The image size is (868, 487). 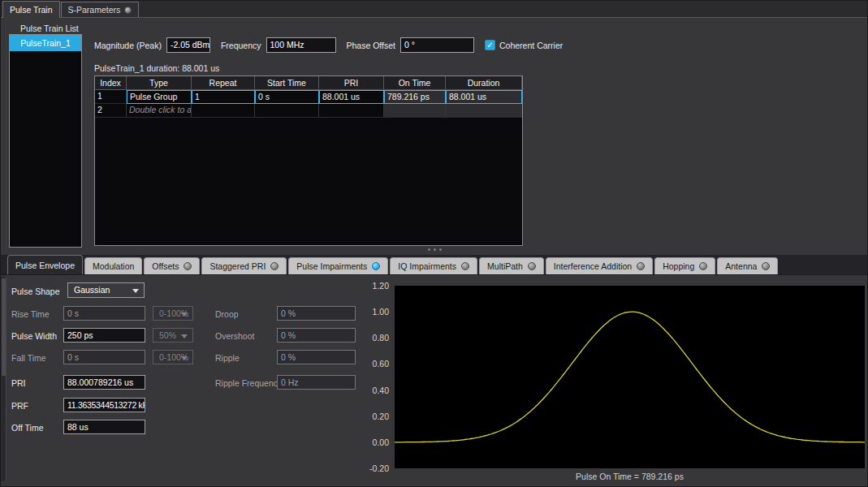 What do you see at coordinates (31, 10) in the screenshot?
I see `tab-pulse-train: Pulse Train` at bounding box center [31, 10].